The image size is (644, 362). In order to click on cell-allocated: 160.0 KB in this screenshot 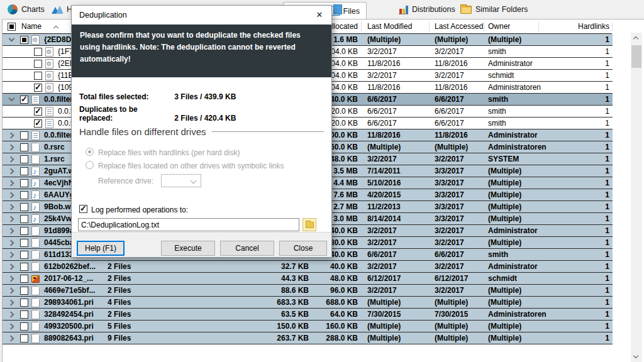, I will do `click(326, 326)`.